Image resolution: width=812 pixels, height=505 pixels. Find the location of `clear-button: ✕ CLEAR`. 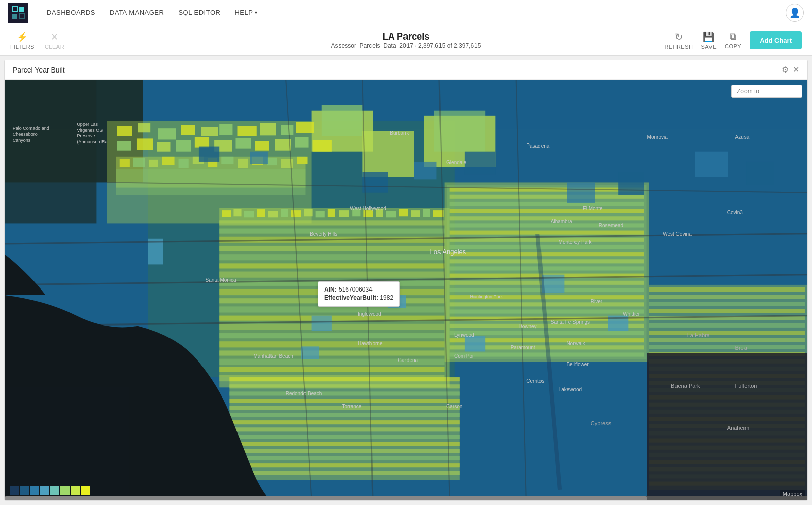

clear-button: ✕ CLEAR is located at coordinates (55, 41).